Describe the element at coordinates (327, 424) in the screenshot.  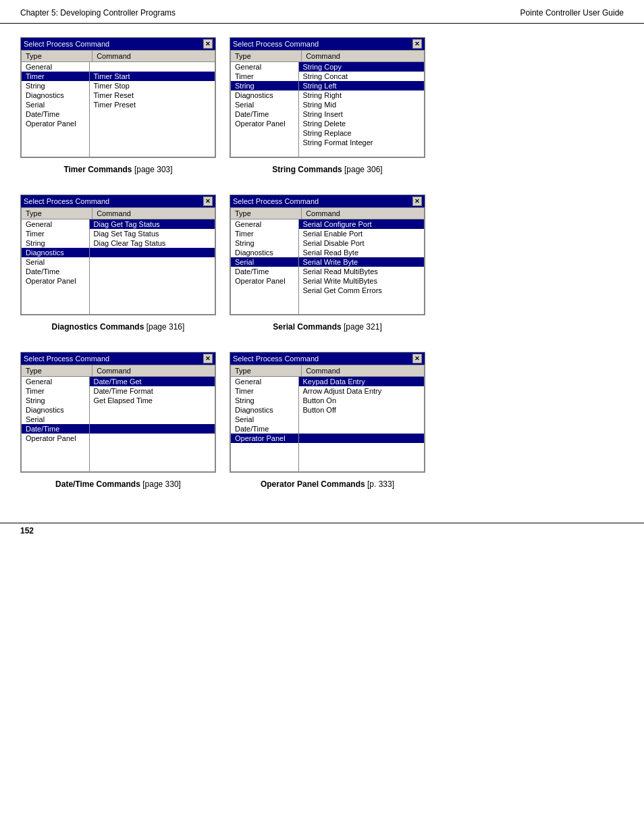
I see `operator-table-body-wrapper: General Keypad Data Entry Timer Arrow Ad…` at that location.